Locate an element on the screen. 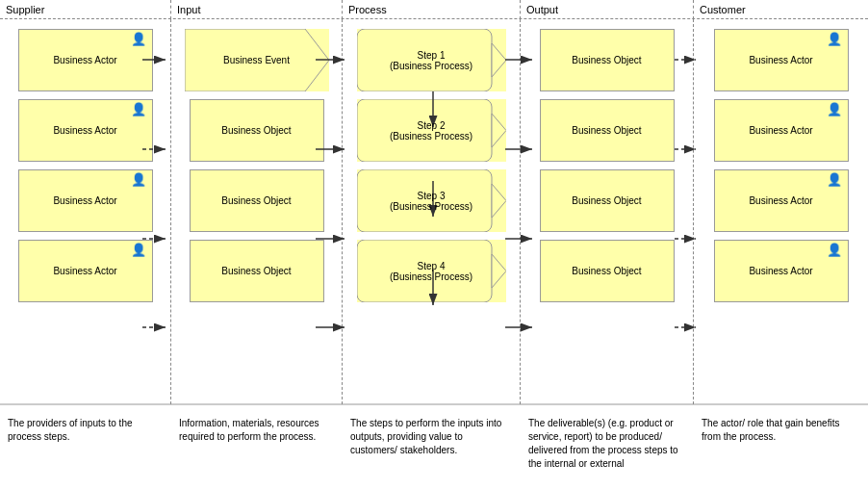 This screenshot has width=868, height=490. person-icon-c3: 👤 is located at coordinates (834, 179).